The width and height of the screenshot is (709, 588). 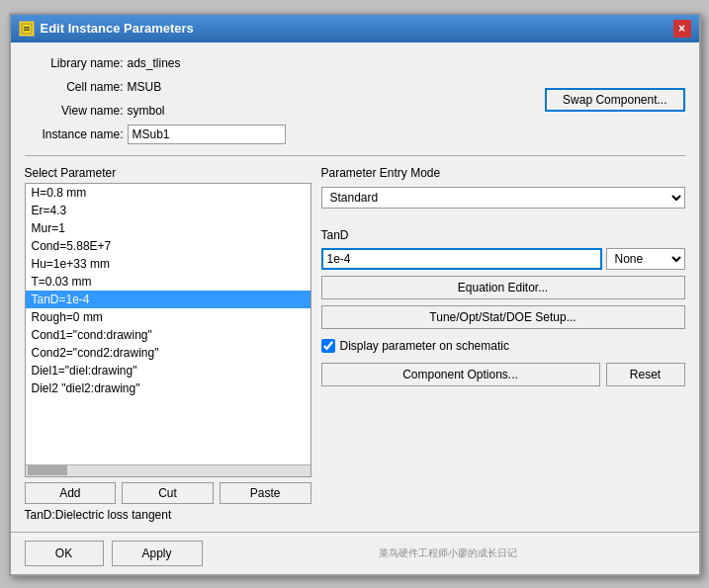 I want to click on view-value: symbol, so click(x=146, y=111).